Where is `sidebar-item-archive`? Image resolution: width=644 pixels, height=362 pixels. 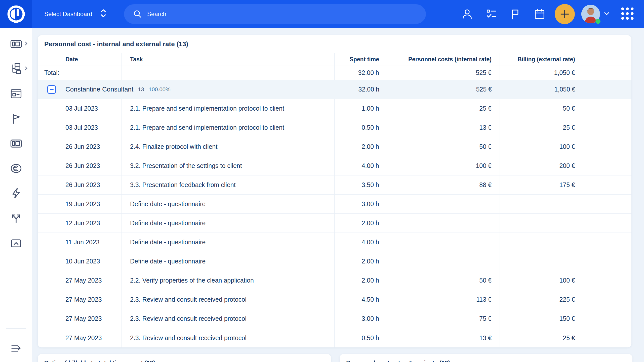 sidebar-item-archive is located at coordinates (16, 243).